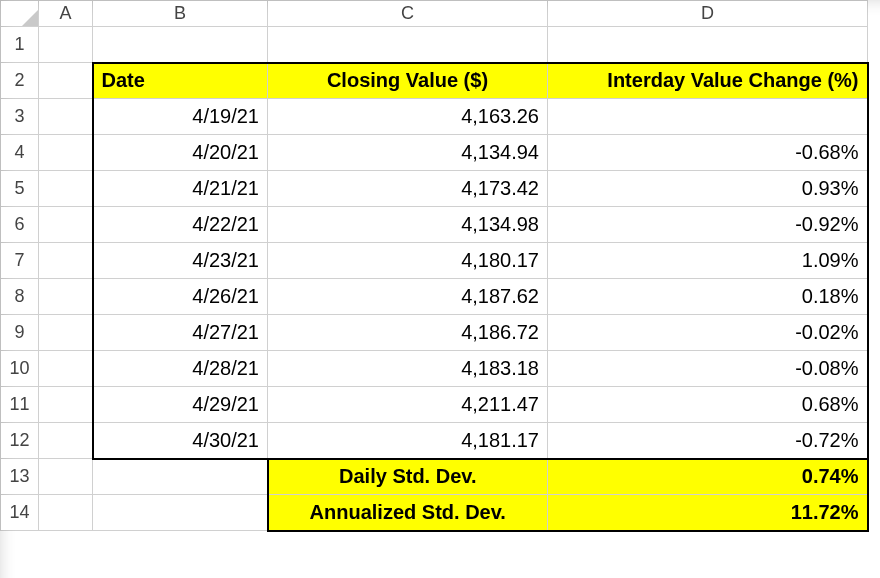 Image resolution: width=880 pixels, height=578 pixels. What do you see at coordinates (408, 225) in the screenshot?
I see `cell-C6: 4,134.98` at bounding box center [408, 225].